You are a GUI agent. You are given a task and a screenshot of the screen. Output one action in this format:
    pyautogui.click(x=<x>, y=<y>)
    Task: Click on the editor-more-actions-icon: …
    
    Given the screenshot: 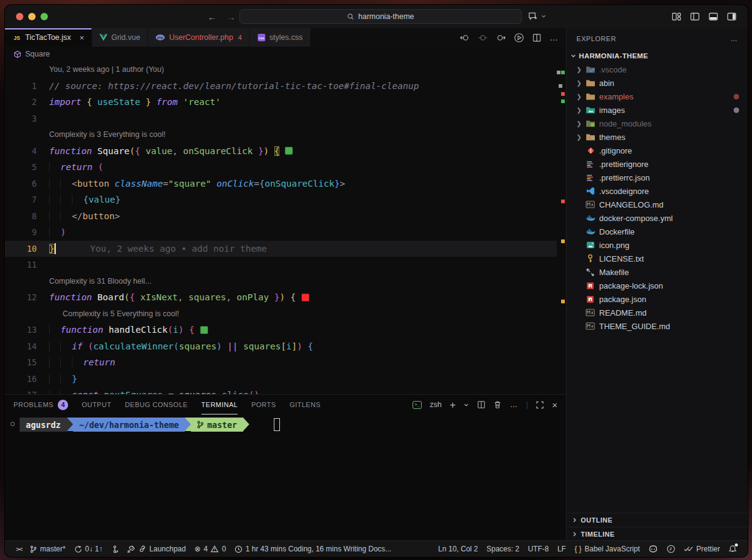 What is the action you would take?
    pyautogui.click(x=554, y=37)
    